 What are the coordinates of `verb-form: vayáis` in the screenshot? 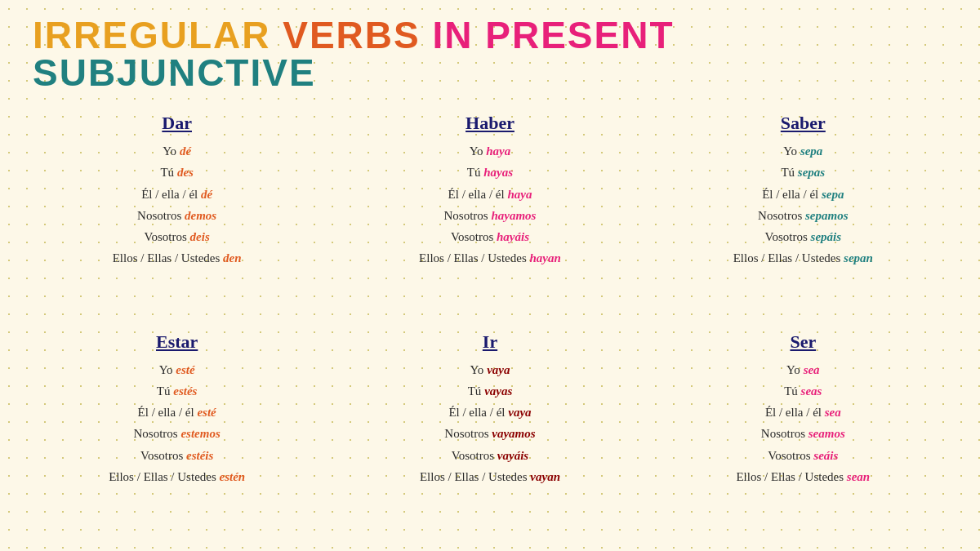 It's located at (513, 455).